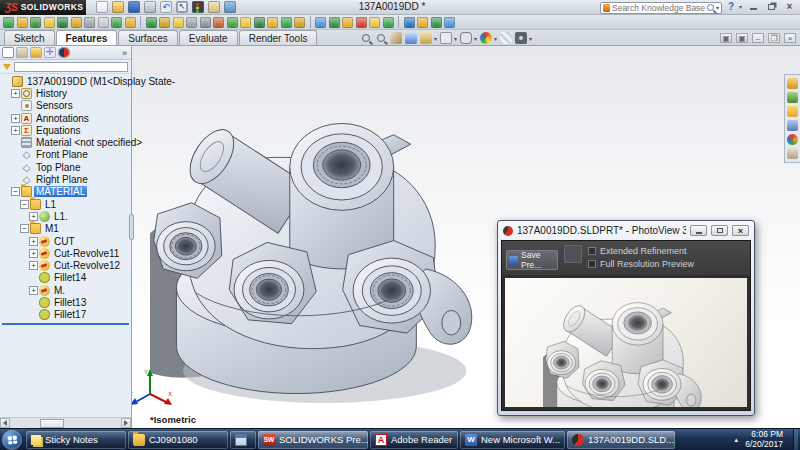 The height and width of the screenshot is (450, 800). I want to click on tree-item-top-plane: ◇Top Plane, so click(66, 167).